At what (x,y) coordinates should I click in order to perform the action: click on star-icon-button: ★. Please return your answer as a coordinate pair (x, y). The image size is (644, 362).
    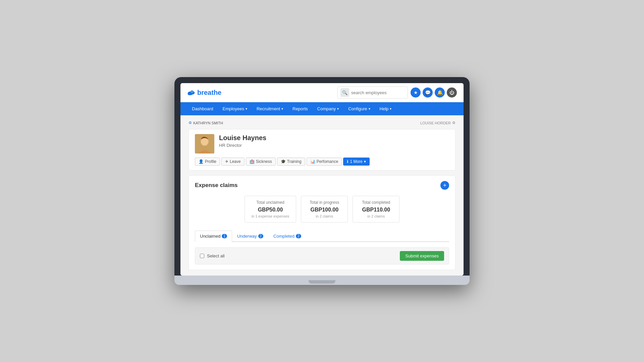
    Looking at the image, I should click on (416, 93).